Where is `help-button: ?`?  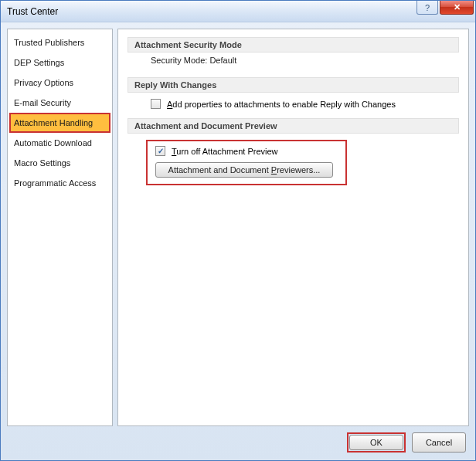 help-button: ? is located at coordinates (427, 8).